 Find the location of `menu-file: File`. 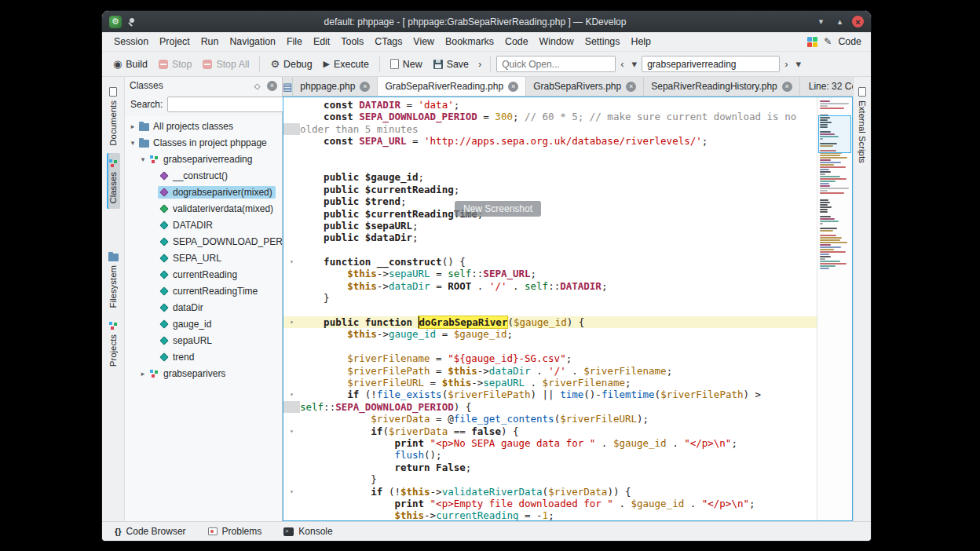

menu-file: File is located at coordinates (294, 42).